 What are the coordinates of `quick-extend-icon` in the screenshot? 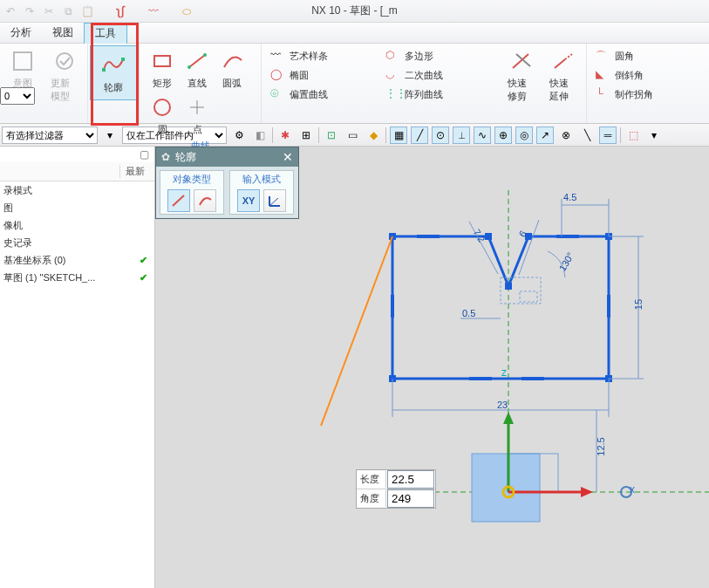 It's located at (563, 61).